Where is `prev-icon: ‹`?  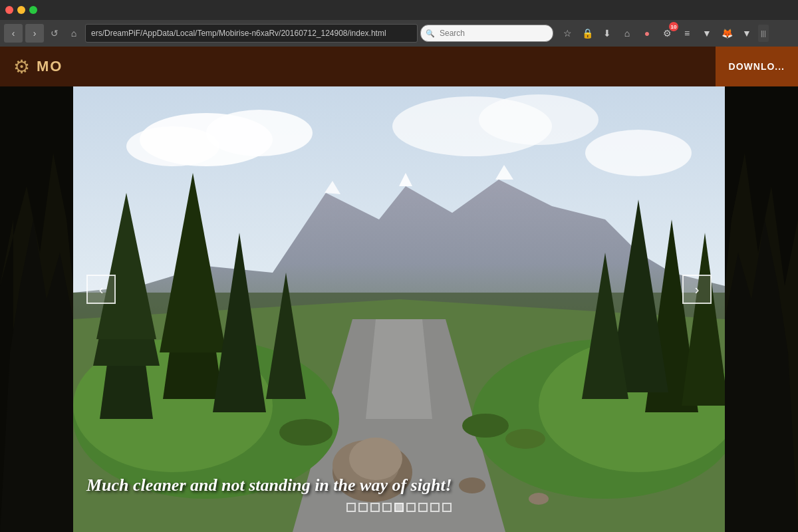 prev-icon: ‹ is located at coordinates (101, 290).